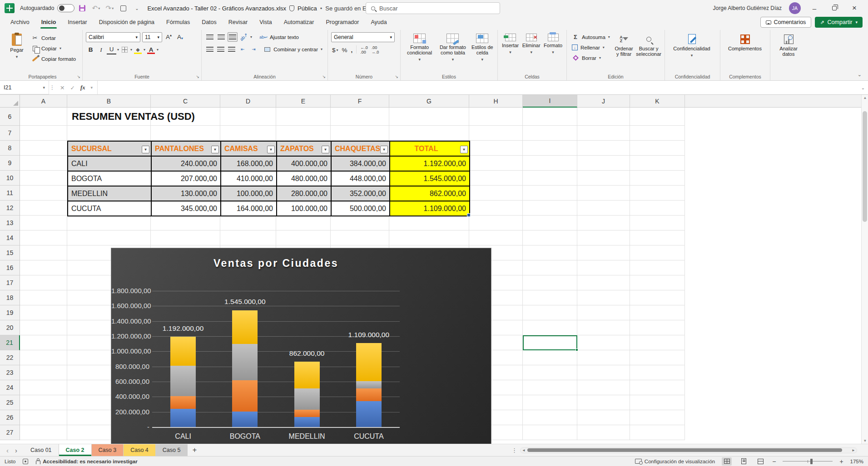 The height and width of the screenshot is (466, 868). Describe the element at coordinates (113, 37) in the screenshot. I see `font-name-select: Calibri▾` at that location.